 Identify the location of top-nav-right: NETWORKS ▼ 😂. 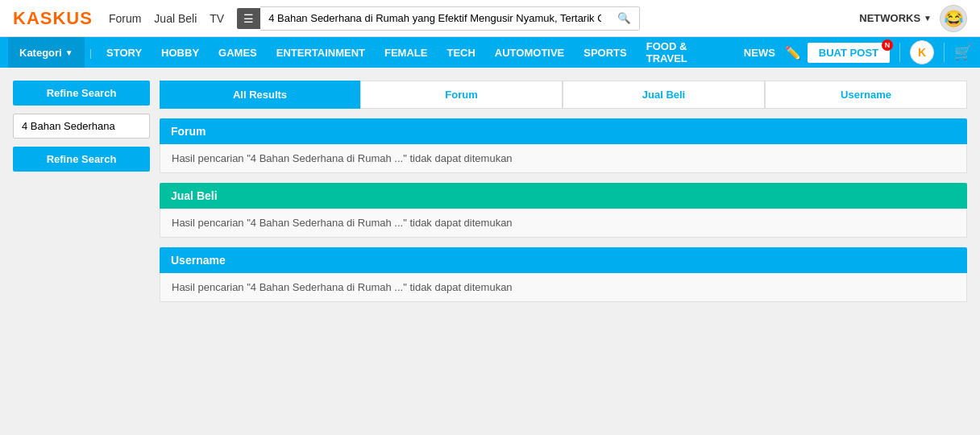
(913, 19).